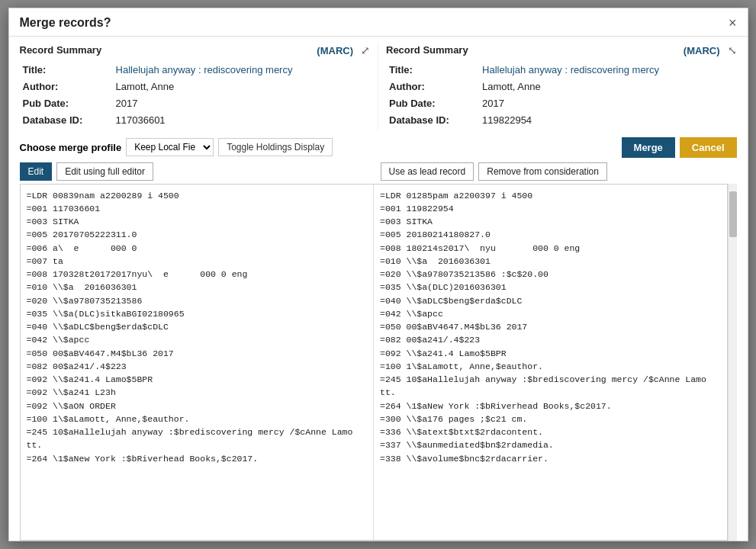 The image size is (756, 549). What do you see at coordinates (195, 50) in the screenshot?
I see `left-record-header: Record Summary (MARC) ⤢` at bounding box center [195, 50].